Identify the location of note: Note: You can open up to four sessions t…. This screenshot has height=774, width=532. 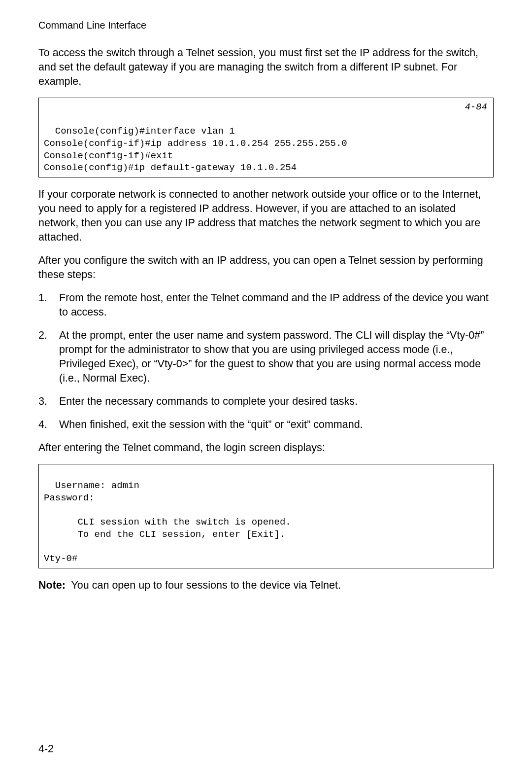
(266, 586).